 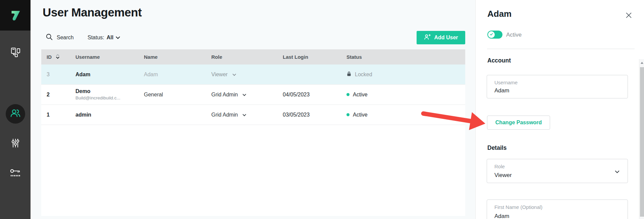 What do you see at coordinates (58, 115) in the screenshot?
I see `cell-id: 1` at bounding box center [58, 115].